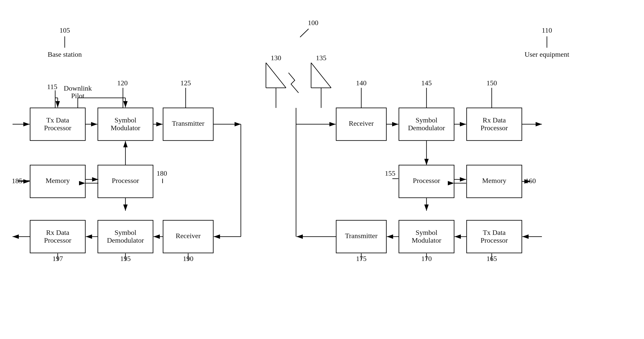 The width and height of the screenshot is (644, 339). I want to click on label-processor-right: Processor, so click(427, 181).